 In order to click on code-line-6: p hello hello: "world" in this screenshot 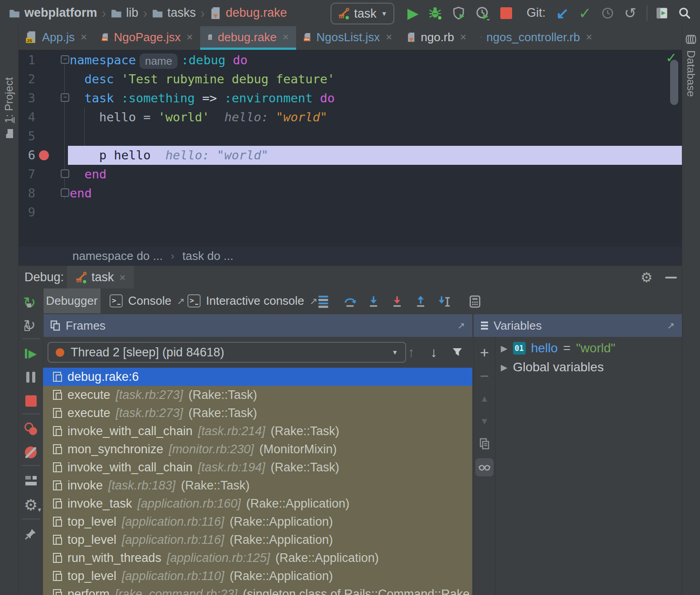, I will do `click(169, 155)`.